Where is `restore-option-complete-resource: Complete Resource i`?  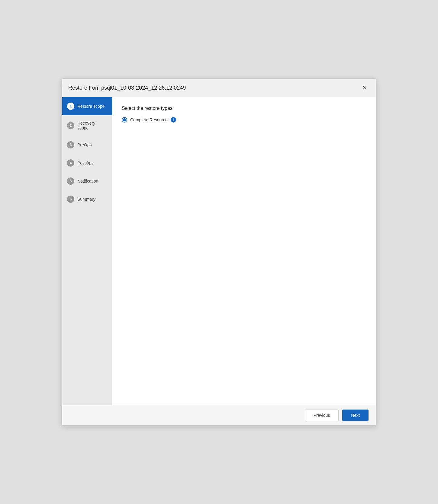 restore-option-complete-resource: Complete Resource i is located at coordinates (244, 120).